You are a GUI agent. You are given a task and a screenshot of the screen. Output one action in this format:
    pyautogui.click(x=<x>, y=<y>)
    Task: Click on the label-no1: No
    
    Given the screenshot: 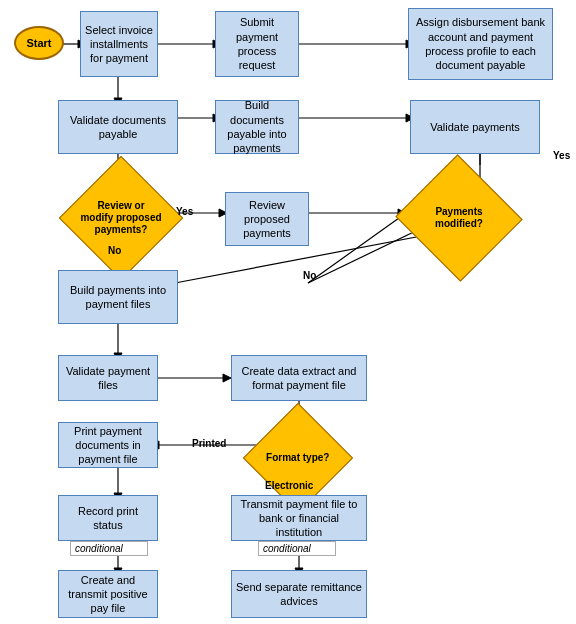 What is the action you would take?
    pyautogui.click(x=114, y=250)
    